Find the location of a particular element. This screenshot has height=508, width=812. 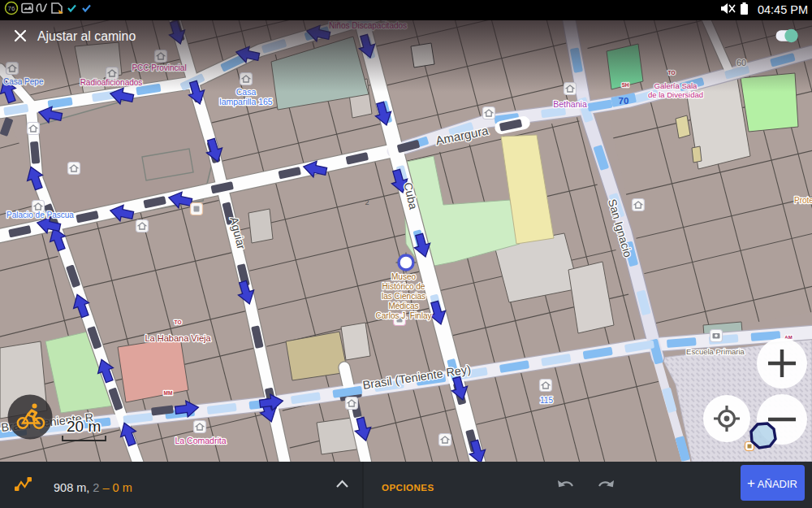

svg-text: La Comadrita is located at coordinates (200, 441).